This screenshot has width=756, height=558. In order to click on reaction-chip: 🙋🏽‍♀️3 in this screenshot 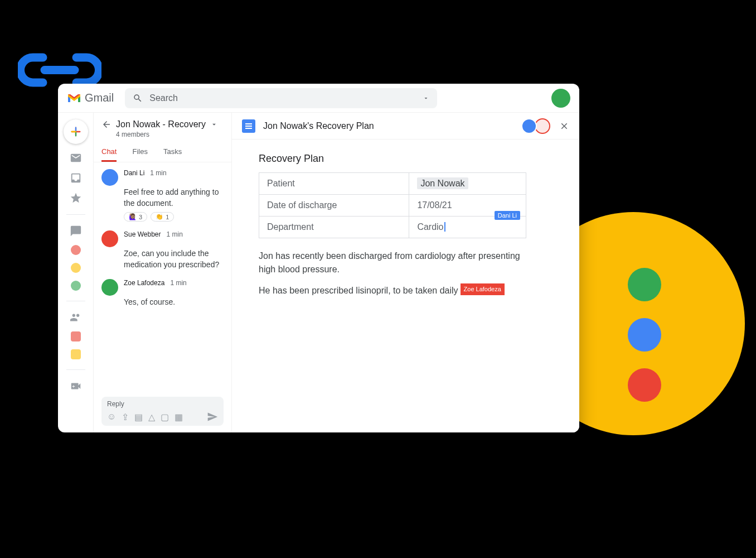, I will do `click(135, 217)`.